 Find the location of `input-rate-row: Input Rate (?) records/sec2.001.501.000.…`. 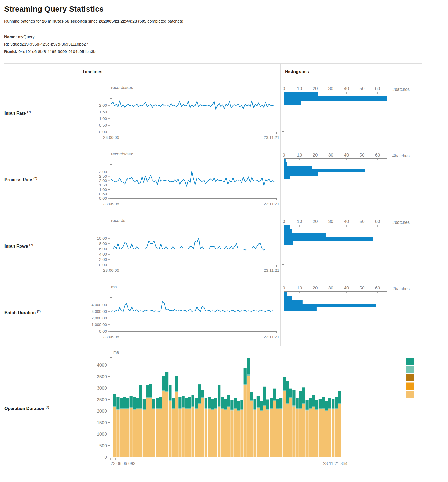

input-rate-row: Input Rate (?) records/sec2.001.501.000.… is located at coordinates (213, 113).